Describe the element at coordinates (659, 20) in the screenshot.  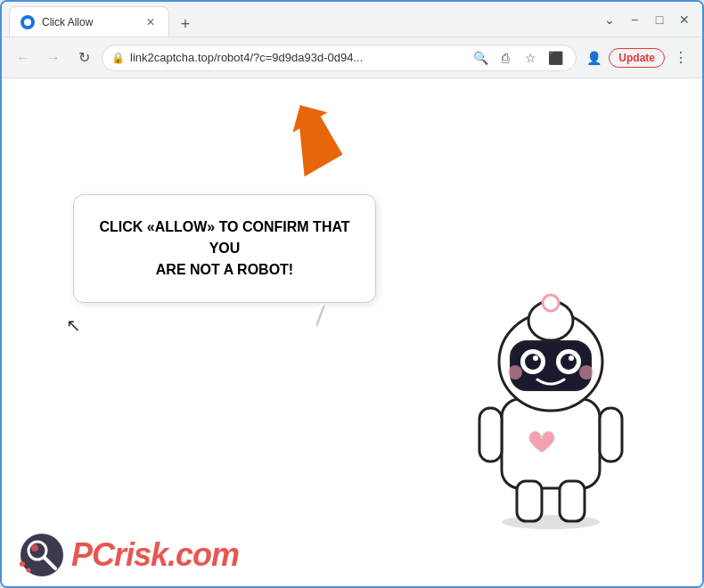
I see `maximize-button: □` at that location.